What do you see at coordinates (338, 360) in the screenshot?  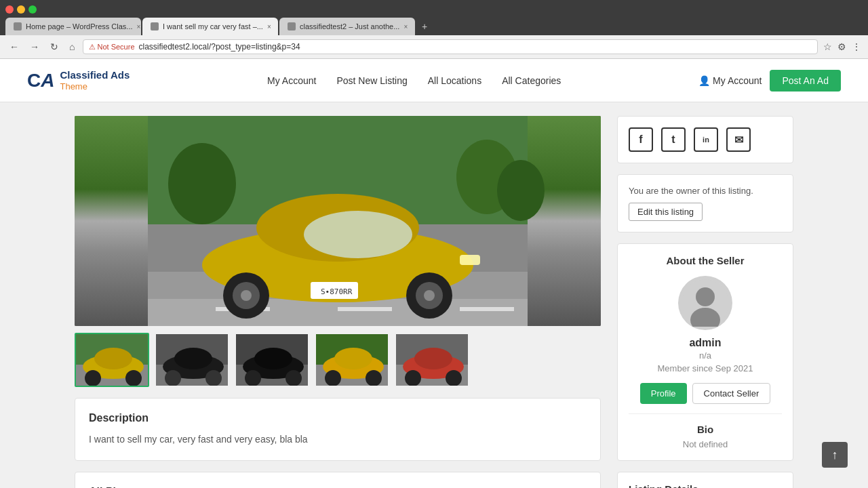 I see `thumbnails-row` at bounding box center [338, 360].